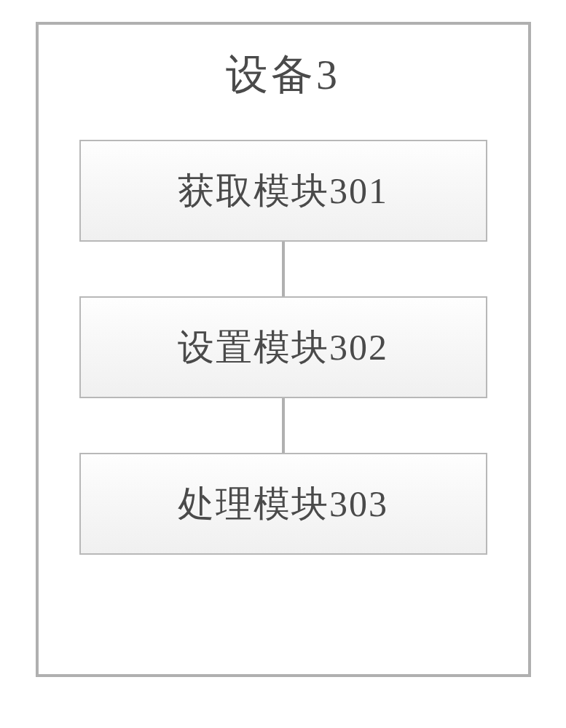  Describe the element at coordinates (283, 75) in the screenshot. I see `device-title: 设备3` at that location.